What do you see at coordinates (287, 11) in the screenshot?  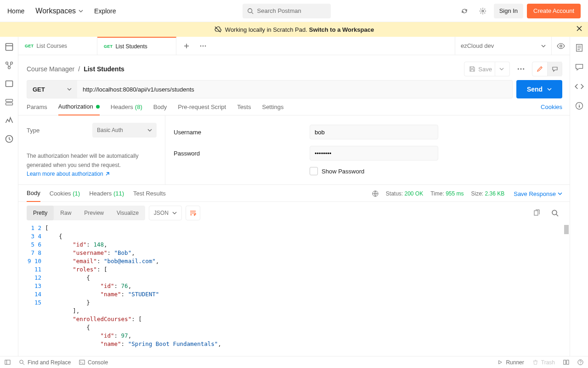 I see `search-input: Search Postman` at bounding box center [287, 11].